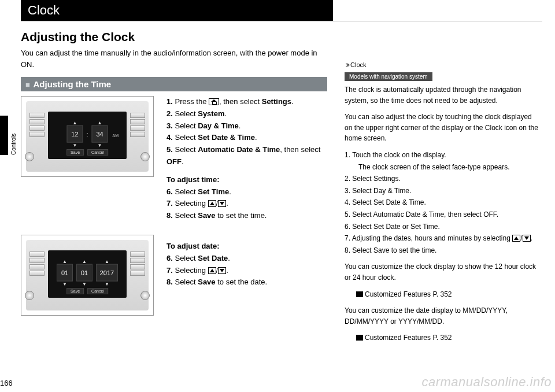  What do you see at coordinates (443, 215) in the screenshot?
I see `list-item: 5. Select Automatic Date & Time, then se…` at bounding box center [443, 215].